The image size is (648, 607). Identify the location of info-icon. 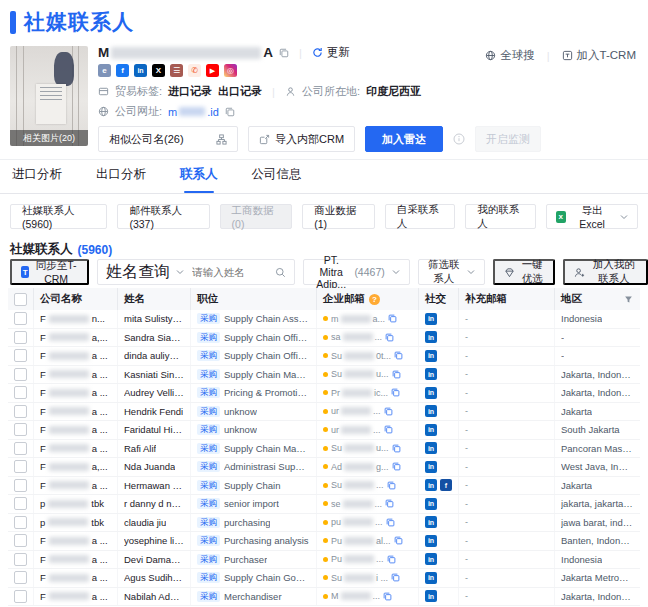
(459, 139).